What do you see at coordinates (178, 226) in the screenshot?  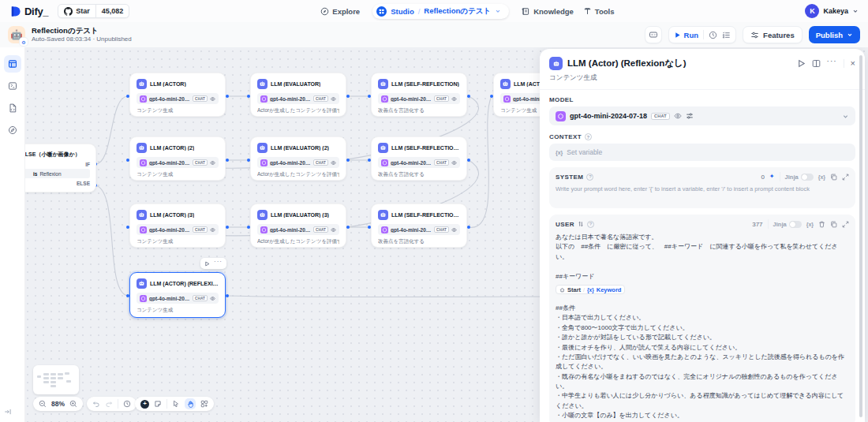 I see `workflow-node: LLM (ACTOR) (3)gpt-4o-mini-2024-07-18CHA…` at bounding box center [178, 226].